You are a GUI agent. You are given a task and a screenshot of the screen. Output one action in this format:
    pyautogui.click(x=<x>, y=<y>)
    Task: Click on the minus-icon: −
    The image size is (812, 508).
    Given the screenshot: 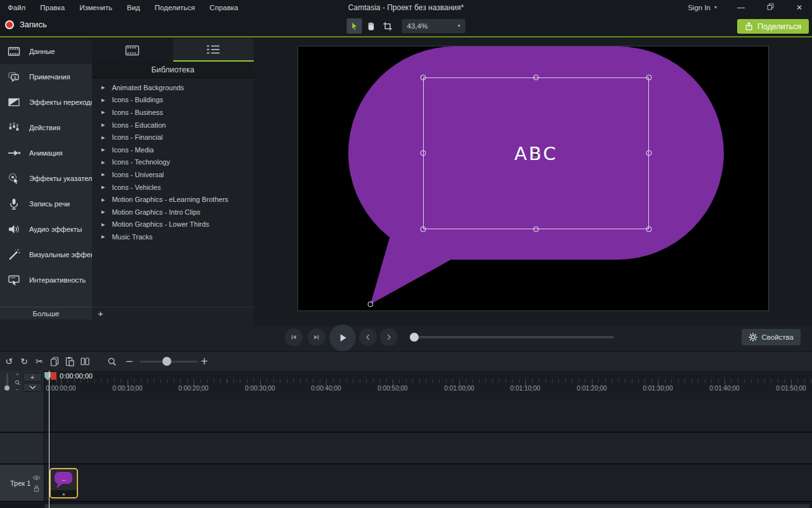 What is the action you would take?
    pyautogui.click(x=18, y=390)
    